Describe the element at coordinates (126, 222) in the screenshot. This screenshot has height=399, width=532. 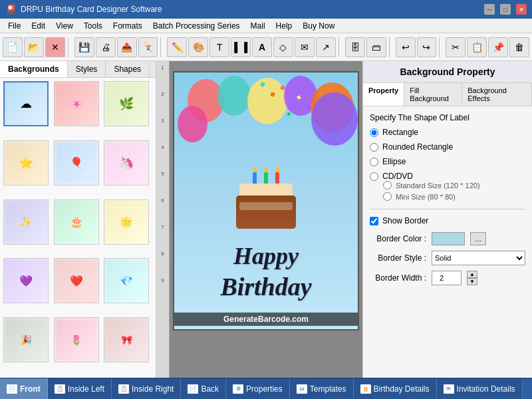
I see `background-thumb-9: 🌟` at that location.